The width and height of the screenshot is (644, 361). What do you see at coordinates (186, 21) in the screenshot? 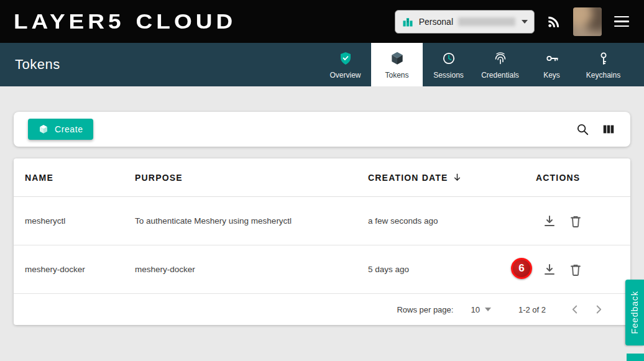
I see `logo-cloud: CLOUD` at bounding box center [186, 21].